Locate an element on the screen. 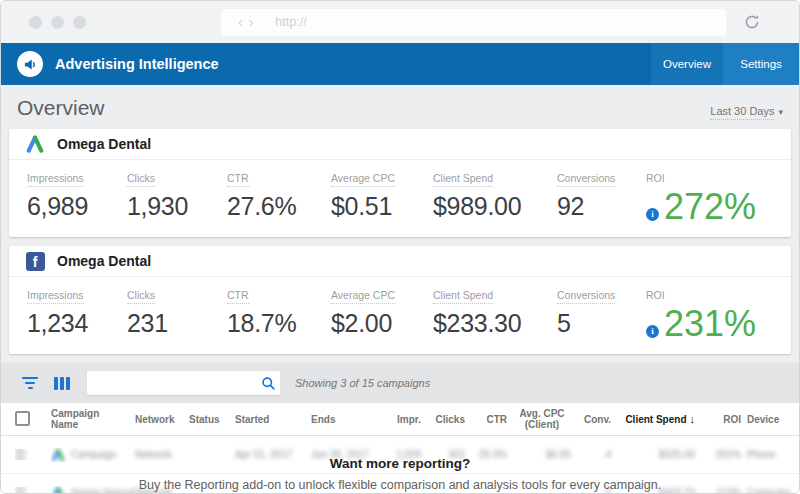  window-controls is located at coordinates (58, 22).